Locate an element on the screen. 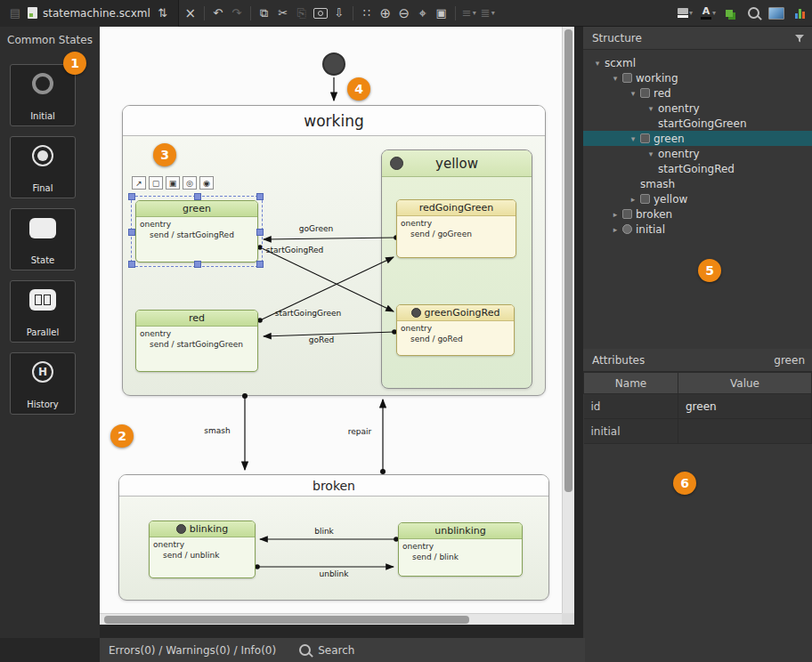 The image size is (812, 662). palette-item-state: State is located at coordinates (43, 239).